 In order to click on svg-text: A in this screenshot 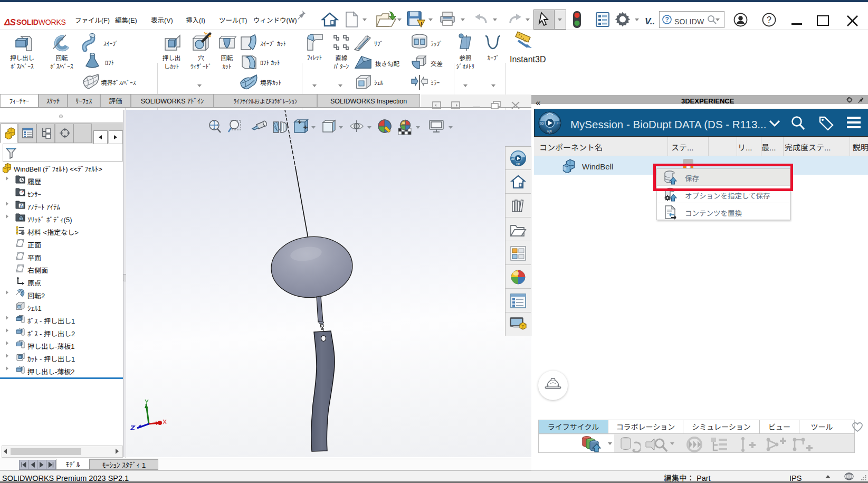, I will do `click(21, 206)`.